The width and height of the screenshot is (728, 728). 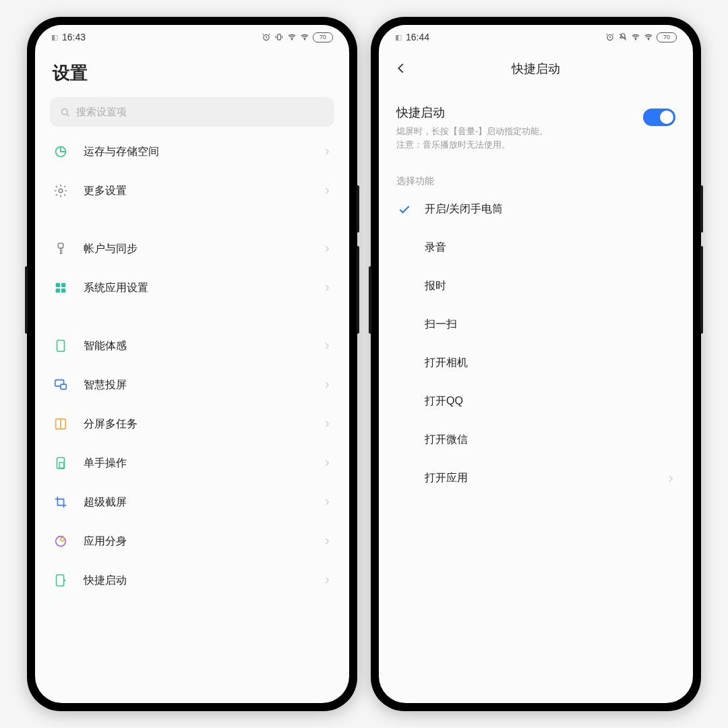 I want to click on settings-row-label: 智能体感, so click(x=203, y=346).